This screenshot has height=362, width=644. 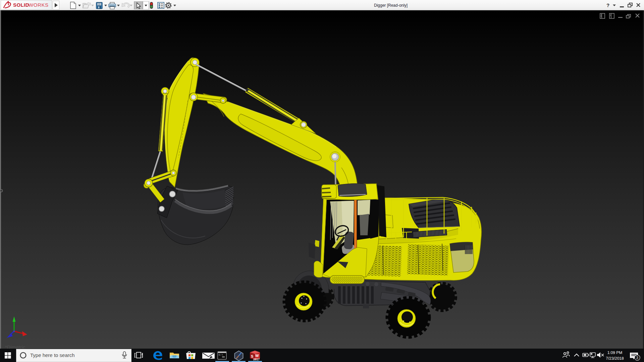 I want to click on svg-text: WORKS, so click(x=39, y=5).